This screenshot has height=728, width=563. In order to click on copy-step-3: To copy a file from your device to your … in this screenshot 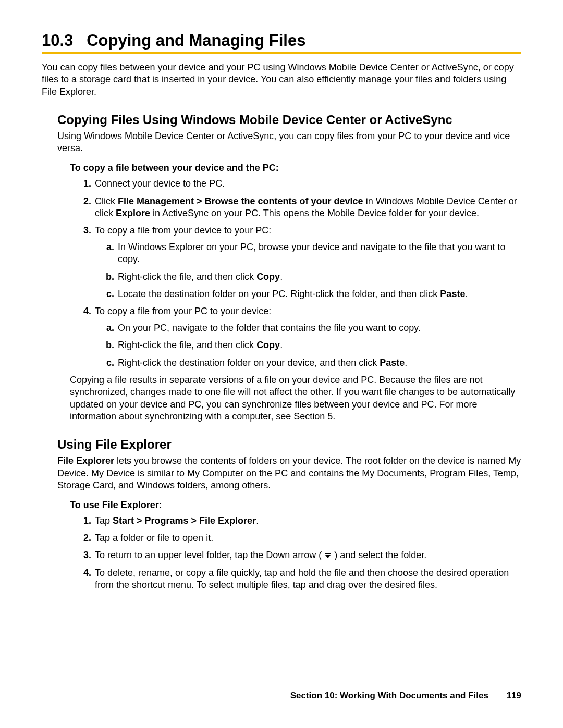, I will do `click(308, 263)`.